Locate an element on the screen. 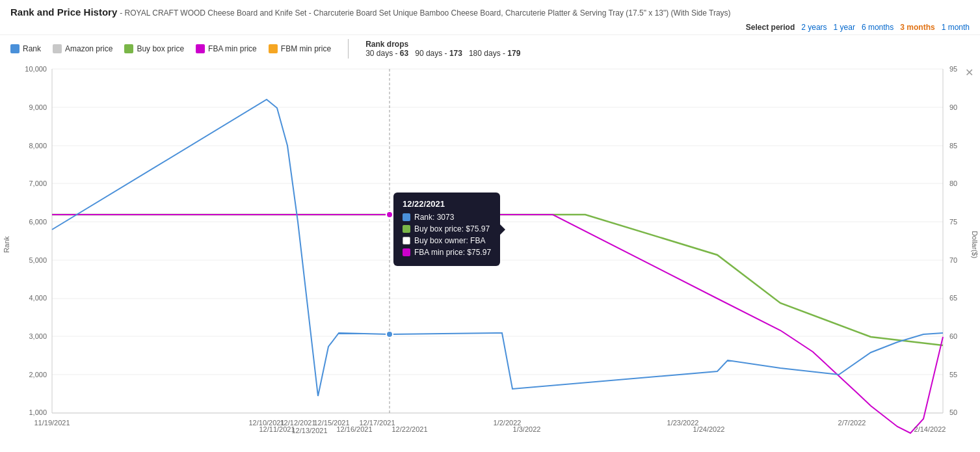 The image size is (980, 452). tooltip-fba-dot is located at coordinates (390, 215).